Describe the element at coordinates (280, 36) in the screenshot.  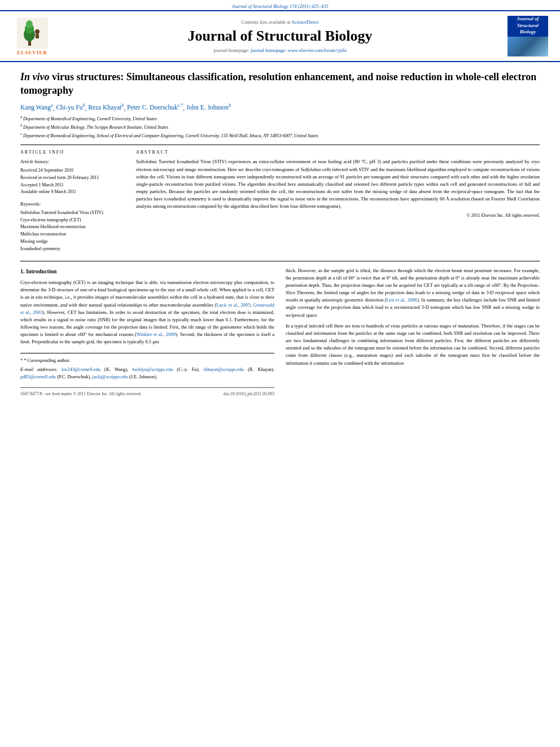
I see `journal-title: Journal of Structural Biology` at that location.